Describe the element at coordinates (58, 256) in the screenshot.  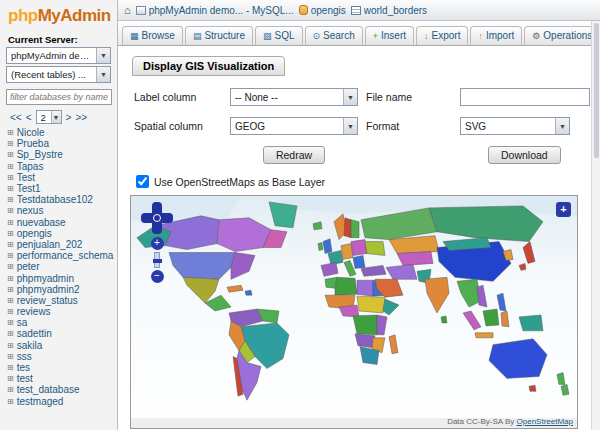
I see `database-item: ⊞performance_schema` at that location.